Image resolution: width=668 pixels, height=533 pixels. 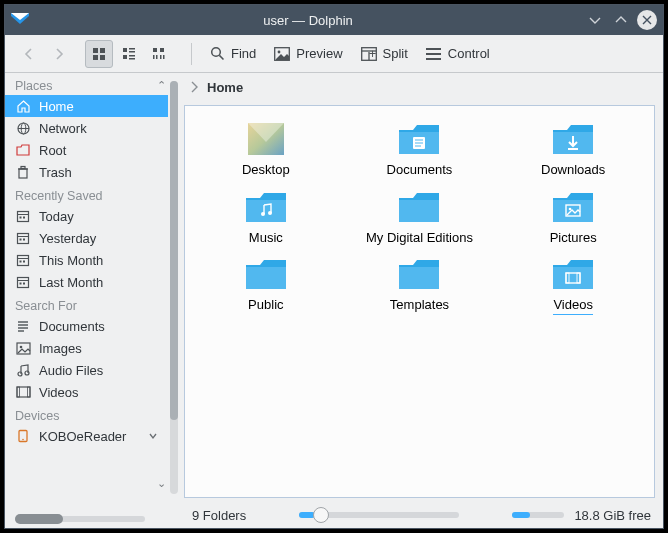 What do you see at coordinates (266, 238) in the screenshot?
I see `file-label: Music` at bounding box center [266, 238].